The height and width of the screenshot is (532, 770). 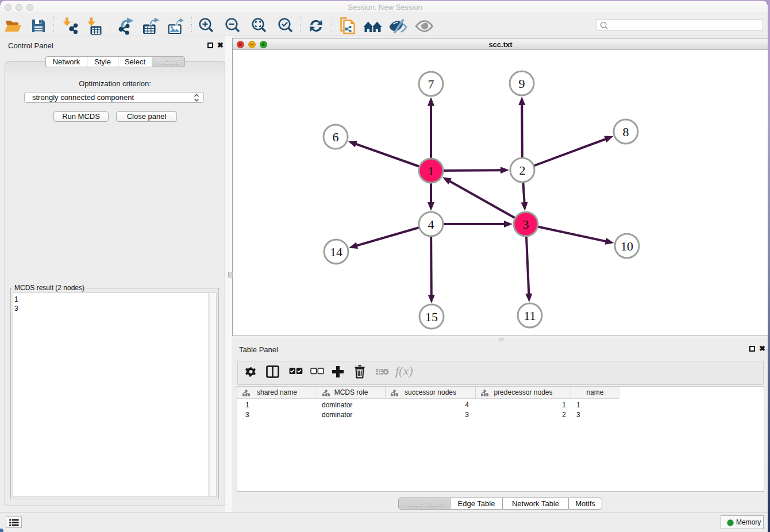 I want to click on svg-text: 11, so click(x=530, y=316).